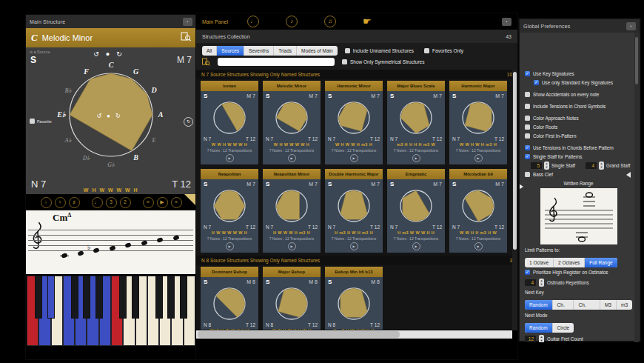 Image resolution: width=644 pixels, height=363 pixels. Describe the element at coordinates (631, 27) in the screenshot. I see `preferences-collapse-button: ▪` at that location.